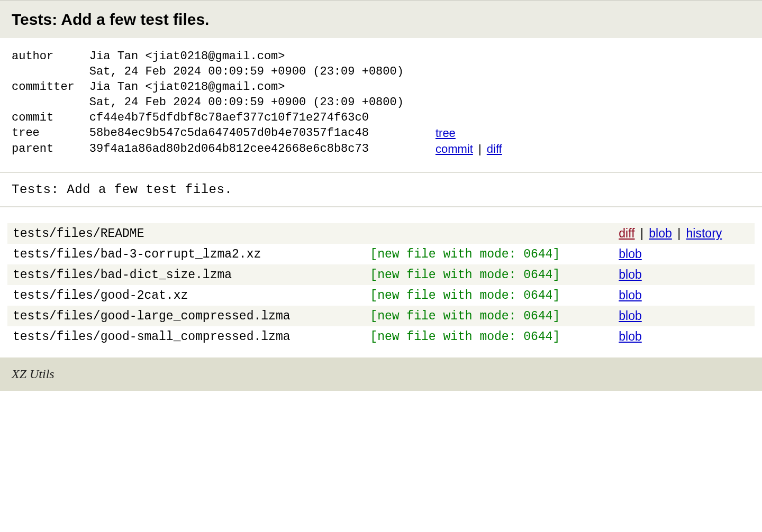  Describe the element at coordinates (186, 295) in the screenshot. I see `file-path: tests/files/good-2cat.xz` at that location.